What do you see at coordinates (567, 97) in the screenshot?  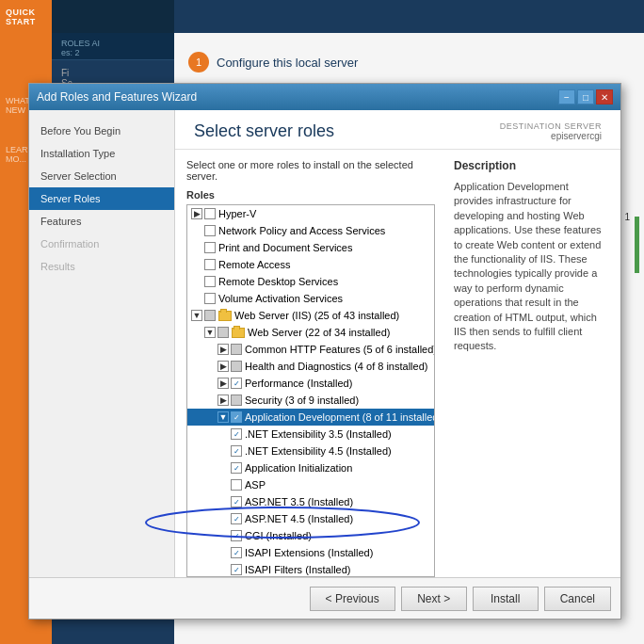 I see `minimize-button: −` at bounding box center [567, 97].